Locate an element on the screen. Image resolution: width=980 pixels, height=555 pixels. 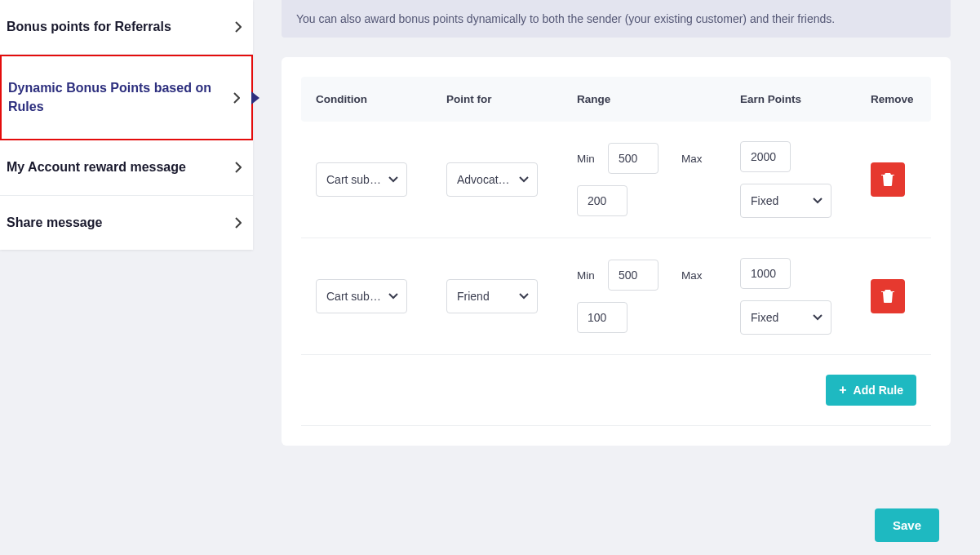
col-range: Range is located at coordinates (659, 100).